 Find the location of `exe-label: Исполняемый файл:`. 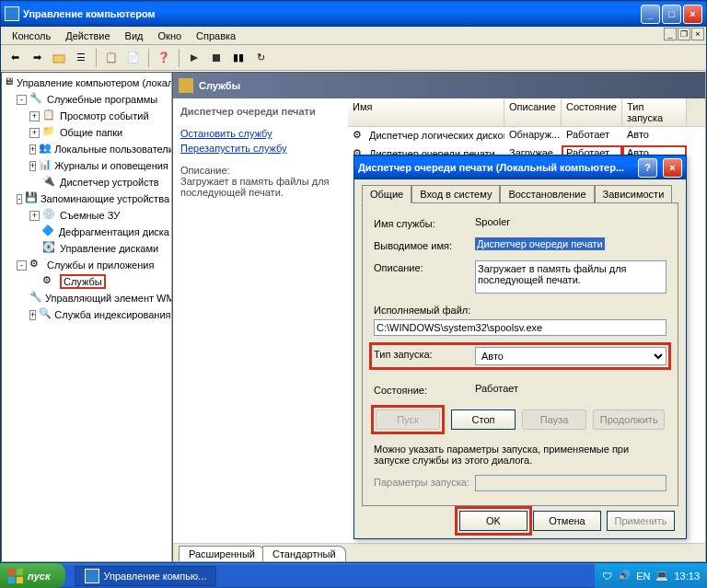

exe-label: Исполняемый файл: is located at coordinates (520, 310).